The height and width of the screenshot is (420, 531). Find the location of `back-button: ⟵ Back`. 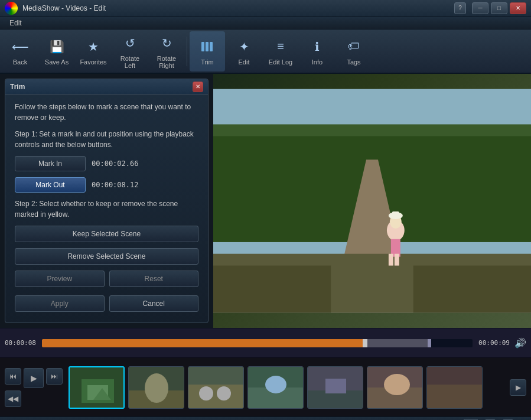

back-button: ⟵ Back is located at coordinates (20, 51).